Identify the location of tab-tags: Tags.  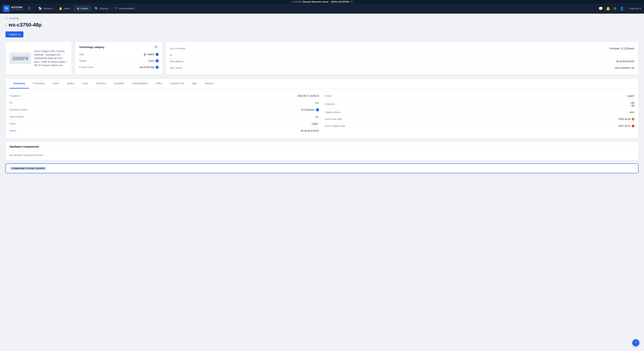
(194, 83).